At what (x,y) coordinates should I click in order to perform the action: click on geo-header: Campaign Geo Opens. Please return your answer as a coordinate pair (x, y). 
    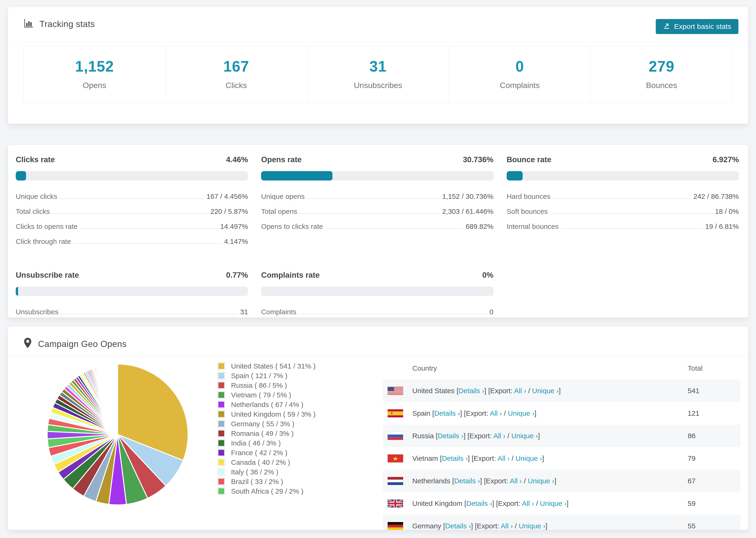
    Looking at the image, I should click on (75, 344).